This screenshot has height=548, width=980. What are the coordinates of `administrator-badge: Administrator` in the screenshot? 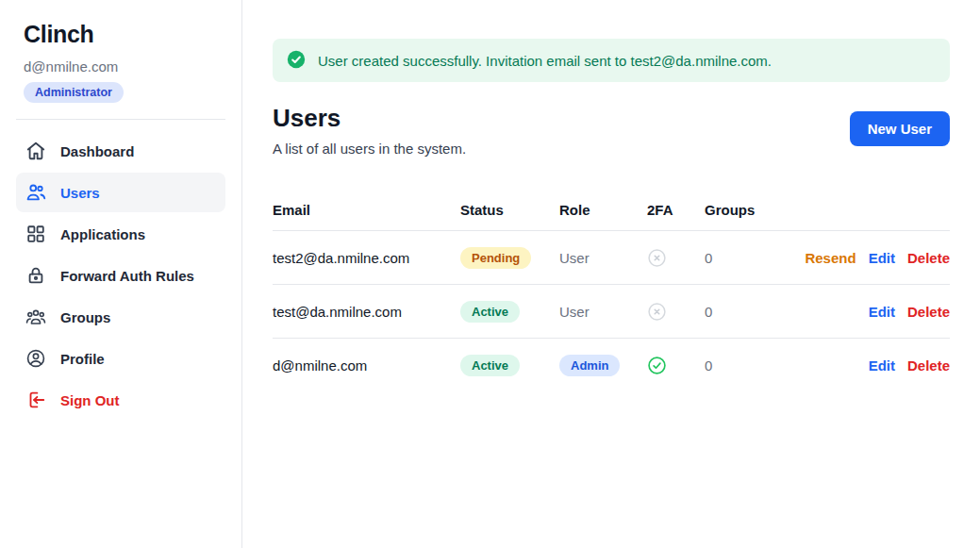 It's located at (74, 92).